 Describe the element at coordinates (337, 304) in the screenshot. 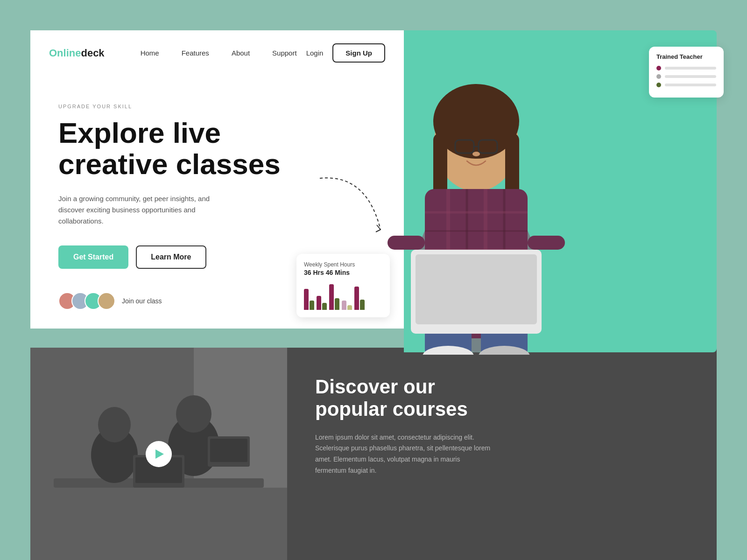

I see `bar-3b` at that location.